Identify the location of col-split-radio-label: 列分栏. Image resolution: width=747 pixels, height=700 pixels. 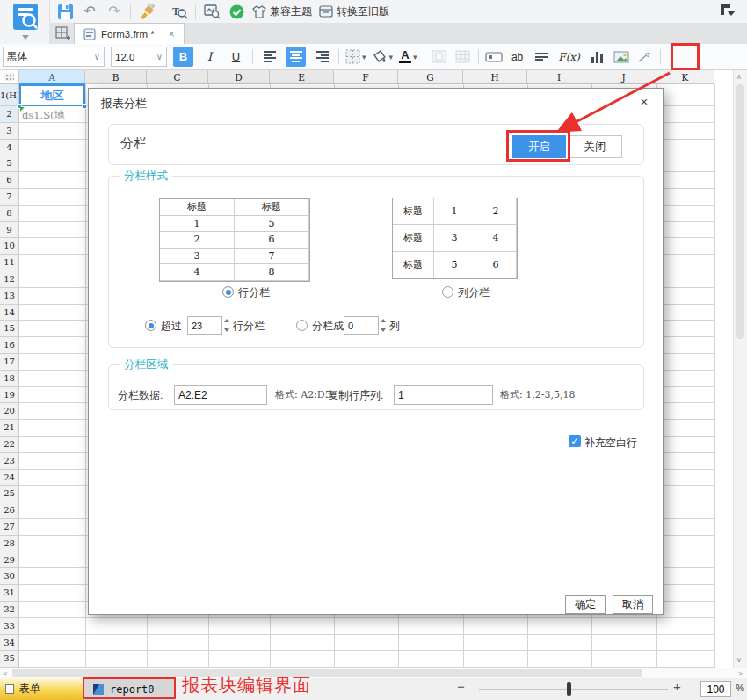
(474, 293).